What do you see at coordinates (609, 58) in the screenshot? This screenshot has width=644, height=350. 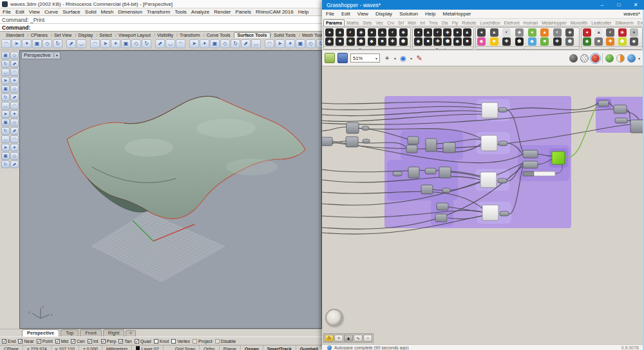 I see `preview-selected-only-icon` at bounding box center [609, 58].